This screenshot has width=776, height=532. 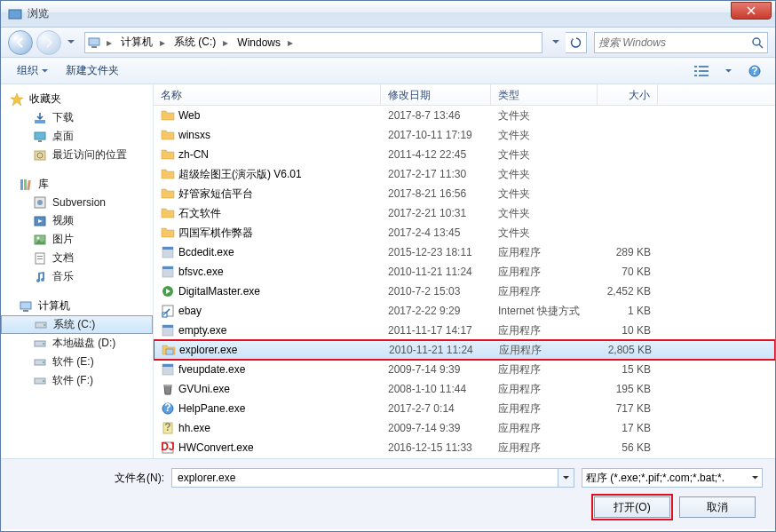 What do you see at coordinates (628, 272) in the screenshot?
I see `file-size: 70 KB` at bounding box center [628, 272].